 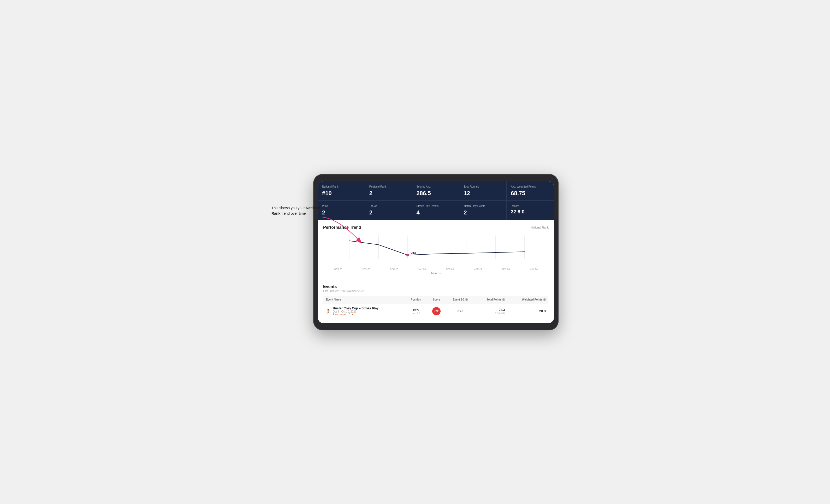 I want to click on month-nov23: NOV 23, so click(x=366, y=269).